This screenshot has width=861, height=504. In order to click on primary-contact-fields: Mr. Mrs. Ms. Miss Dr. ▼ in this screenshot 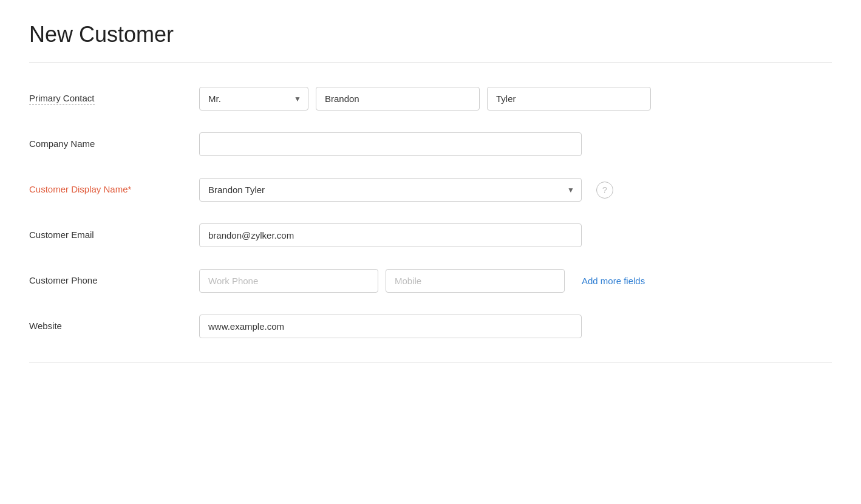, I will do `click(516, 98)`.